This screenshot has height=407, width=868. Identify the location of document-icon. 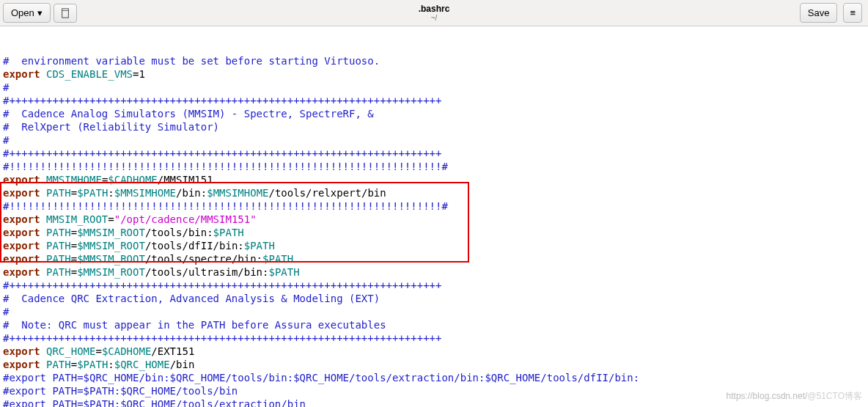
(65, 13).